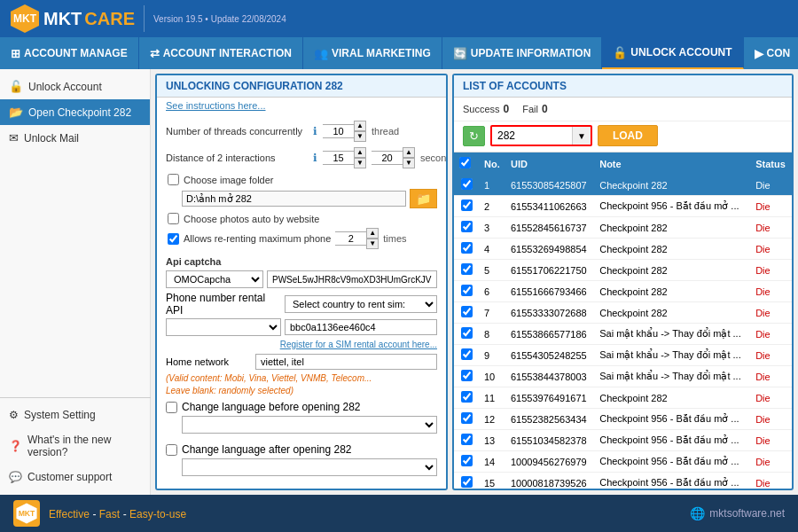 The image size is (798, 532). I want to click on instructions-link: See instructions here..., so click(301, 106).